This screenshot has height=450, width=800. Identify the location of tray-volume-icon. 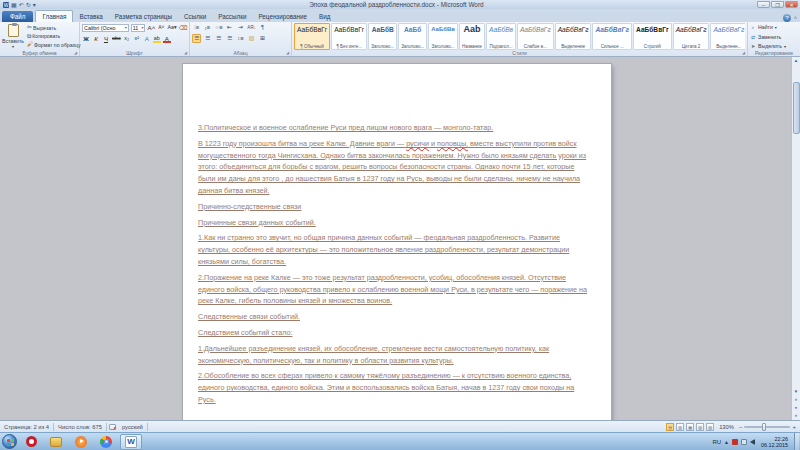
(752, 442).